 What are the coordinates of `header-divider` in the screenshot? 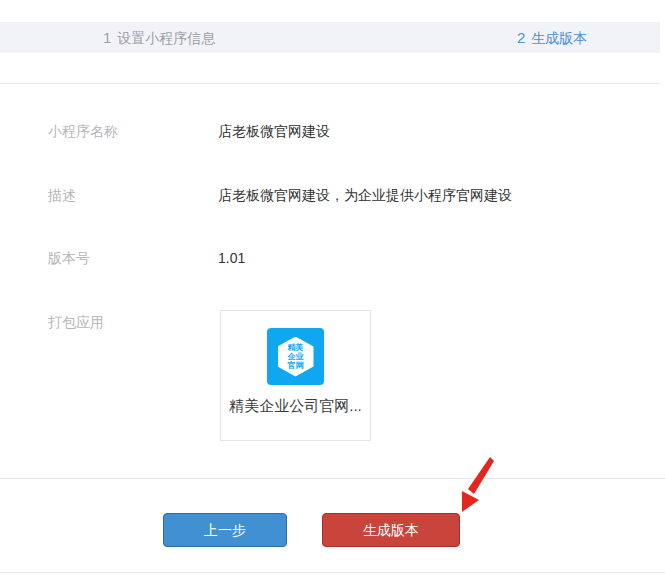 It's located at (330, 84).